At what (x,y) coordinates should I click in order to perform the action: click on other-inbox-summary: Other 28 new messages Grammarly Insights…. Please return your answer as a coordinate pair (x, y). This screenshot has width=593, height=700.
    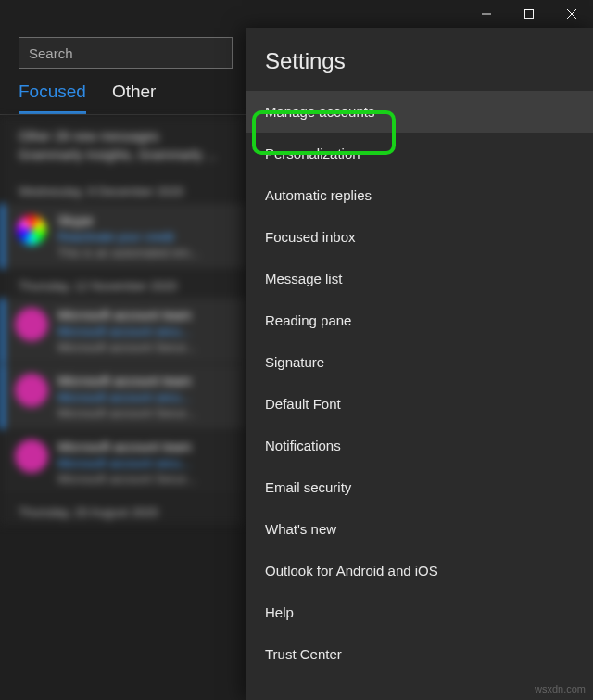
    Looking at the image, I should click on (122, 146).